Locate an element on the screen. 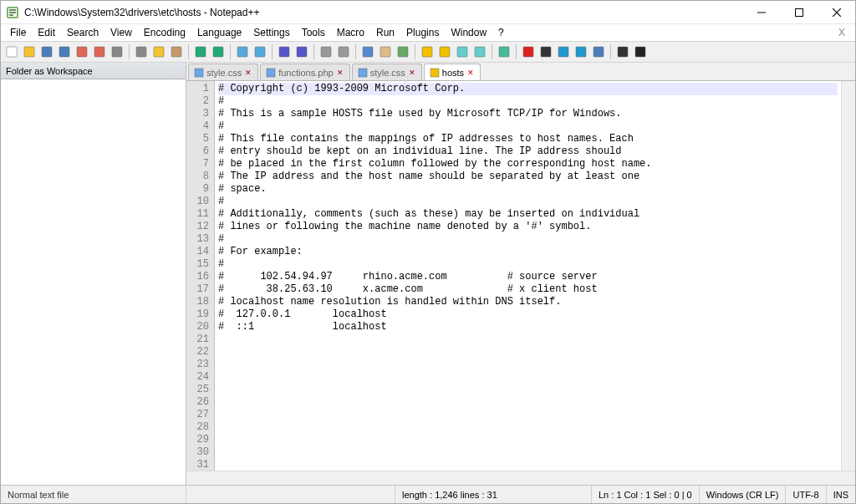 This screenshot has width=856, height=504. menu-macro: Macro is located at coordinates (351, 33).